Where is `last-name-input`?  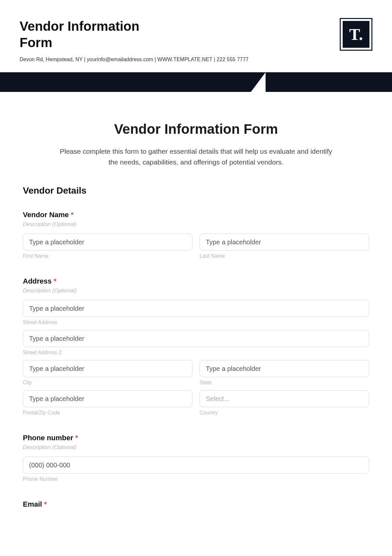 last-name-input is located at coordinates (284, 242).